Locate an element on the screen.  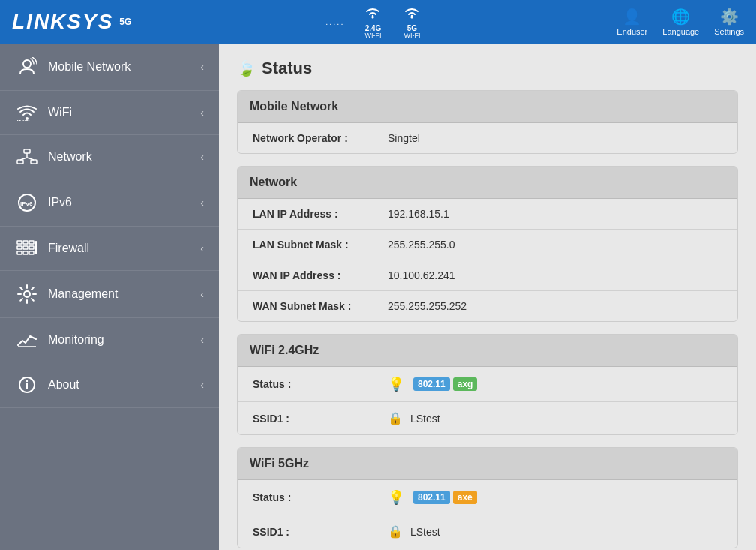
wifi-2g-label: 2.4G WI-FI is located at coordinates (373, 22).